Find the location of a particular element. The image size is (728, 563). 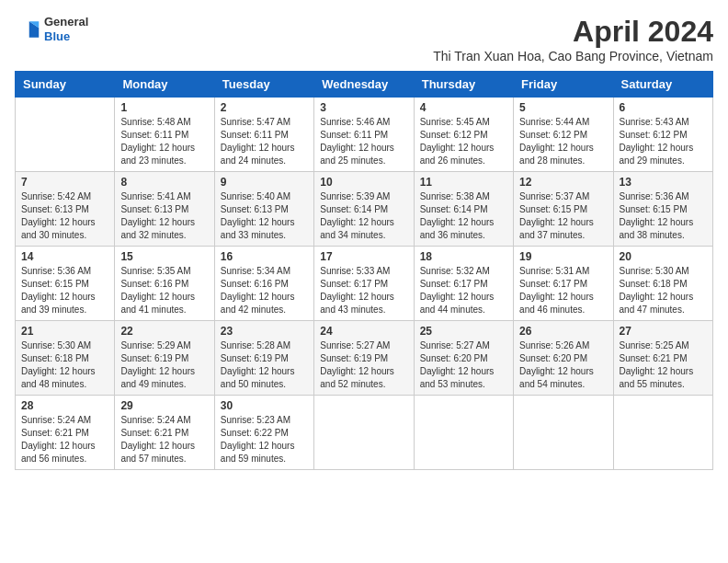

logo-icon is located at coordinates (28, 29).